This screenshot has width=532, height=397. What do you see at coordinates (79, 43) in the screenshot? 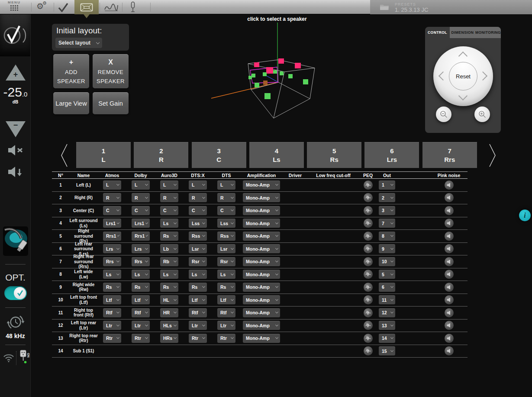
I see `layout-select: Select layout` at bounding box center [79, 43].